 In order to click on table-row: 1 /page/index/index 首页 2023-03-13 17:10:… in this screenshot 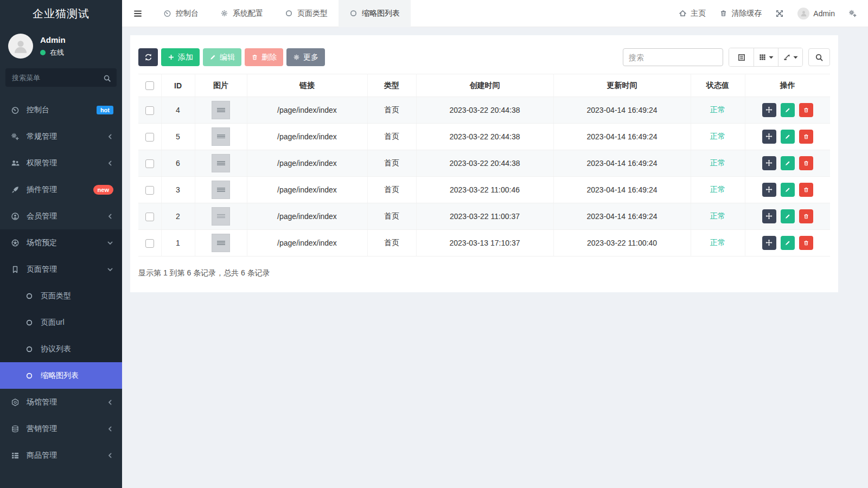, I will do `click(484, 243)`.